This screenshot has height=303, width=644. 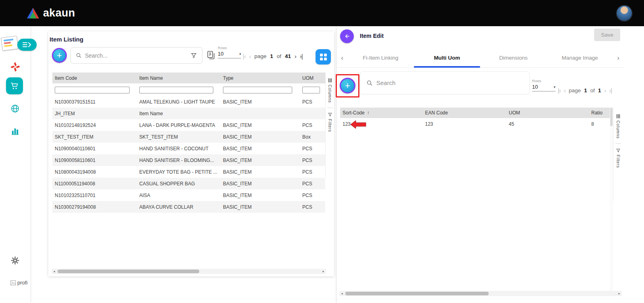 I want to click on table-cell: HAND SANITISER - COCONUT, so click(x=179, y=149).